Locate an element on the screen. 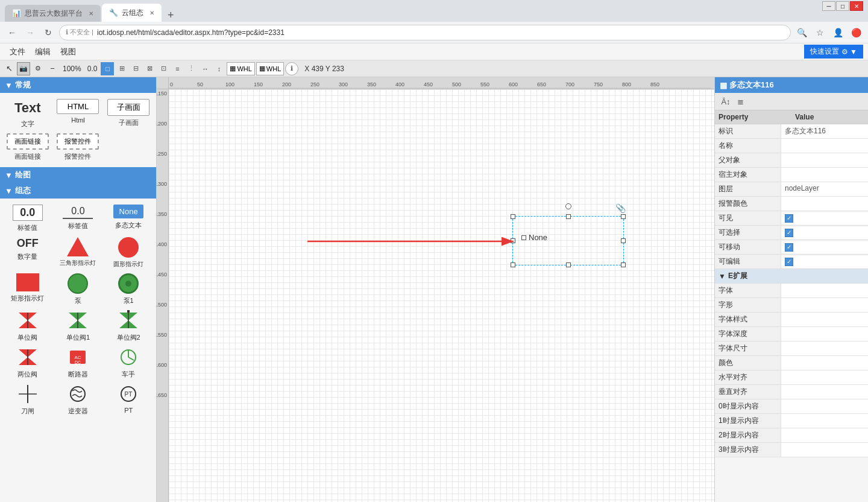 The image size is (868, 502). prop-val-editable: ✓ is located at coordinates (825, 262).